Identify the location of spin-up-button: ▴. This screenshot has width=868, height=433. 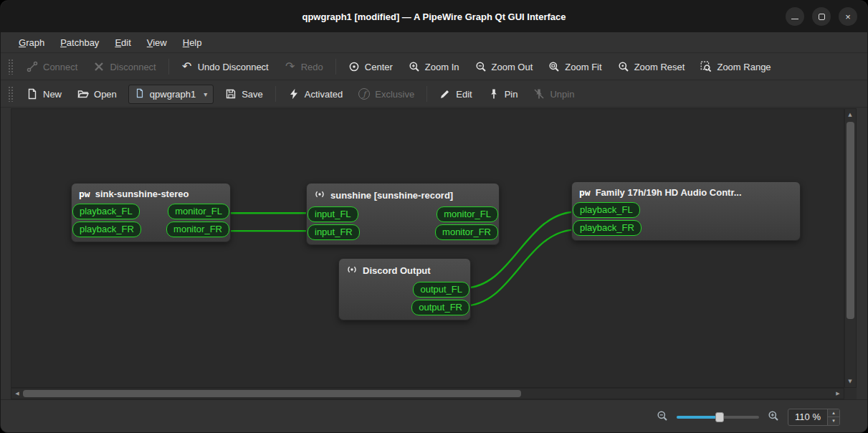
(834, 414).